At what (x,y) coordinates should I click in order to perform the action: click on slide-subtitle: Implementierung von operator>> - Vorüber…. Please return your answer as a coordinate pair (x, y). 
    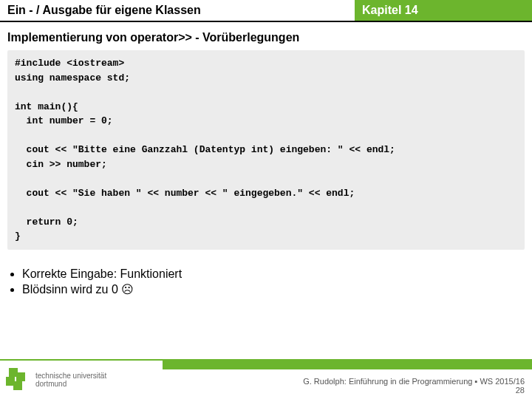
    Looking at the image, I should click on (266, 36).